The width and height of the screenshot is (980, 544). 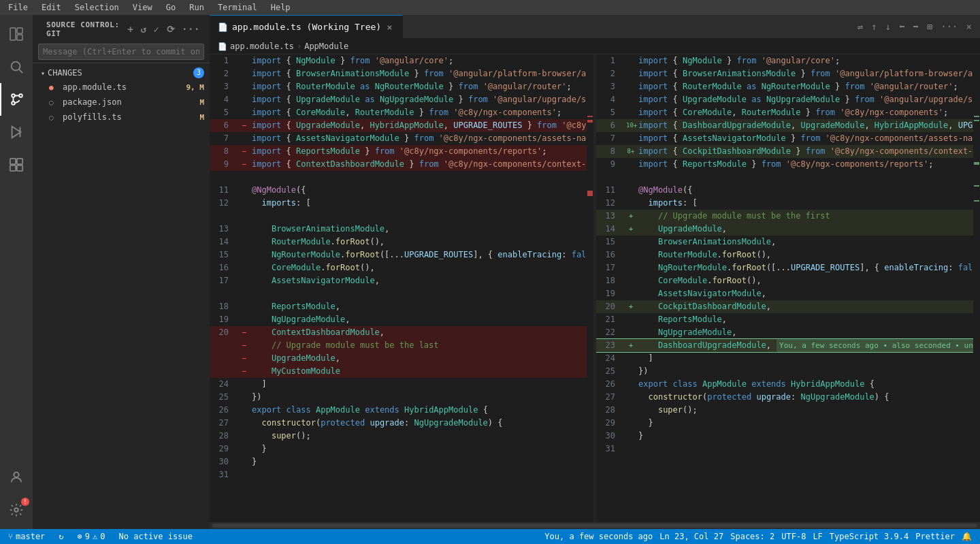 What do you see at coordinates (157, 29) in the screenshot?
I see `sidebar-commit: ✓` at bounding box center [157, 29].